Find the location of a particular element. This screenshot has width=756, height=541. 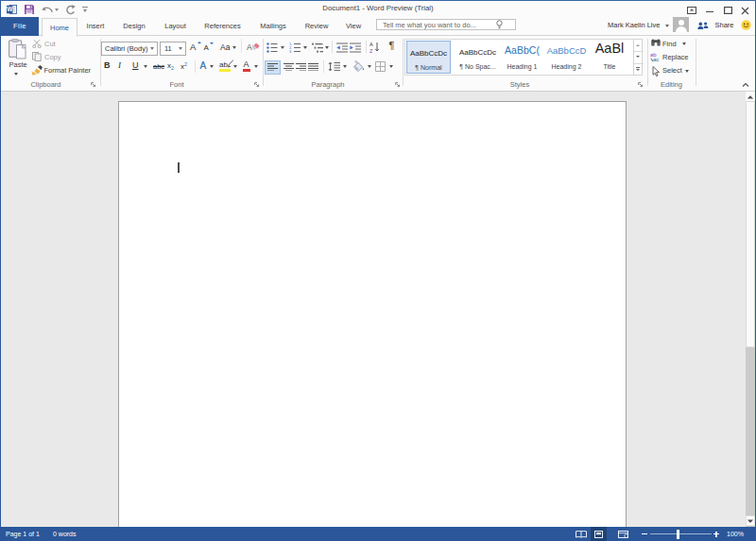

svg-text: A is located at coordinates (371, 44).